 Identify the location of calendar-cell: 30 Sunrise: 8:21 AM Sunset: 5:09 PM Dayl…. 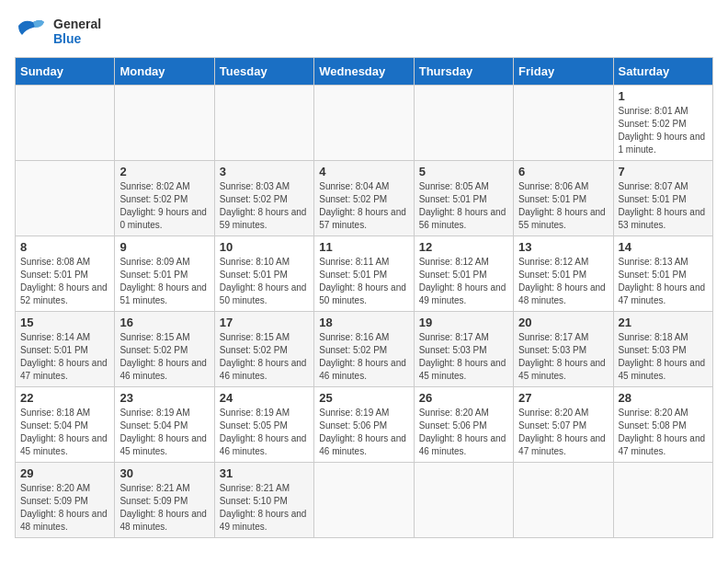
(165, 500).